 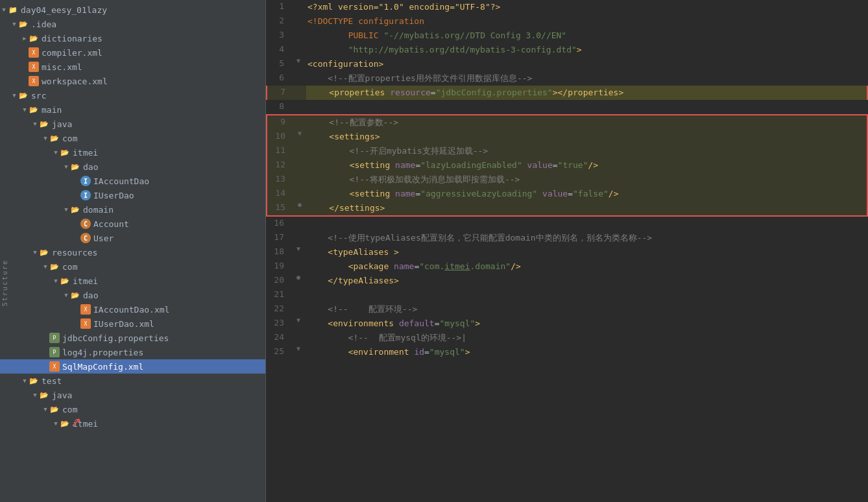 I want to click on gutter-18: ▼, so click(x=298, y=249).